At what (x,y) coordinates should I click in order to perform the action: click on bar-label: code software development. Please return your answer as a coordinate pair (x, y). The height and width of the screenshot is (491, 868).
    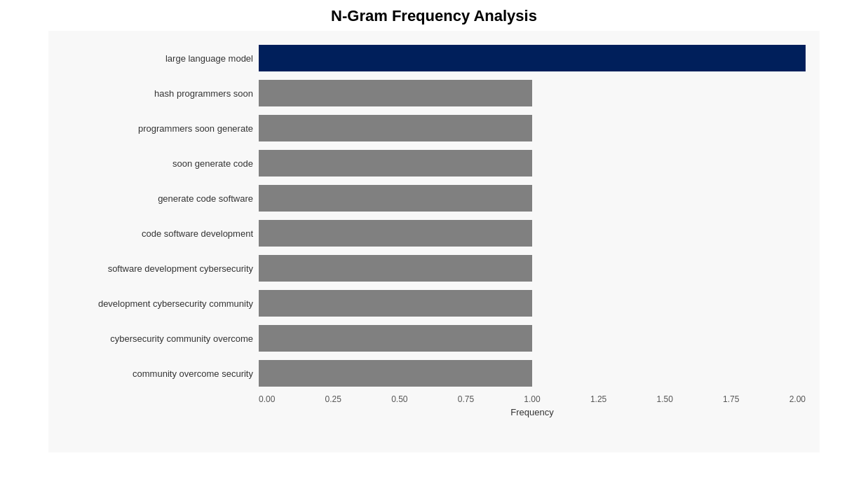
    Looking at the image, I should click on (157, 234).